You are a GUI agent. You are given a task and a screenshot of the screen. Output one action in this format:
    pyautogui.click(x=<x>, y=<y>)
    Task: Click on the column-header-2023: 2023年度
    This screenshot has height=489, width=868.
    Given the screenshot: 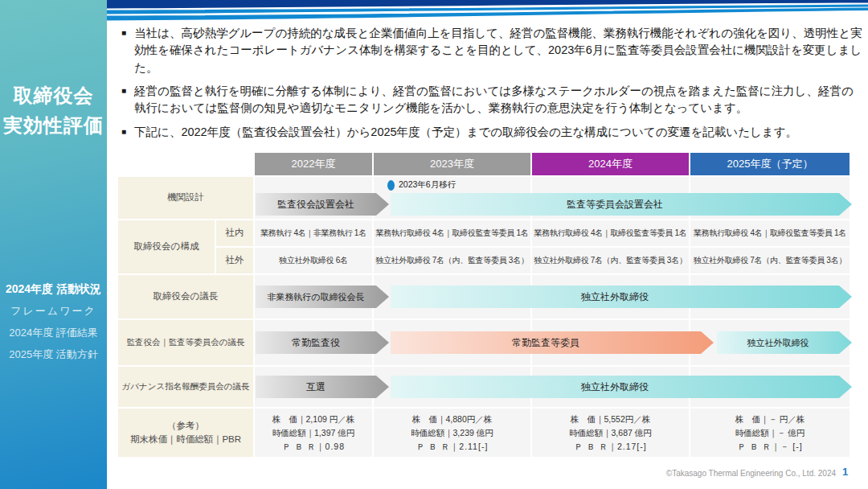 What is the action you would take?
    pyautogui.click(x=452, y=164)
    